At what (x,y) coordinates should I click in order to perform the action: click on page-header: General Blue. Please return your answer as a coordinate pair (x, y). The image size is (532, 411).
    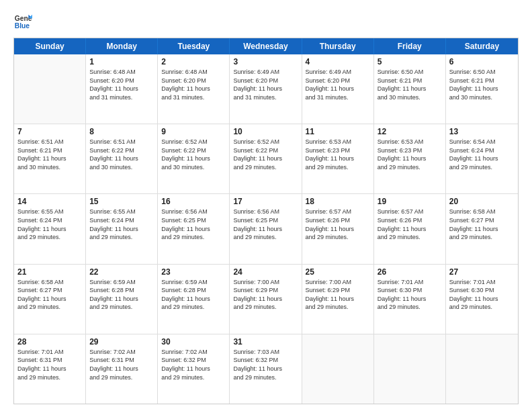
    Looking at the image, I should click on (266, 21).